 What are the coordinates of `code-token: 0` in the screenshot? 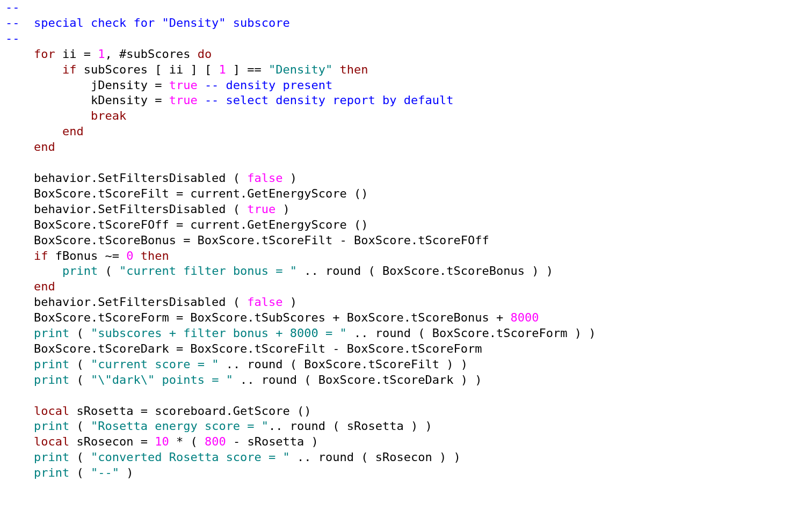 It's located at (130, 256).